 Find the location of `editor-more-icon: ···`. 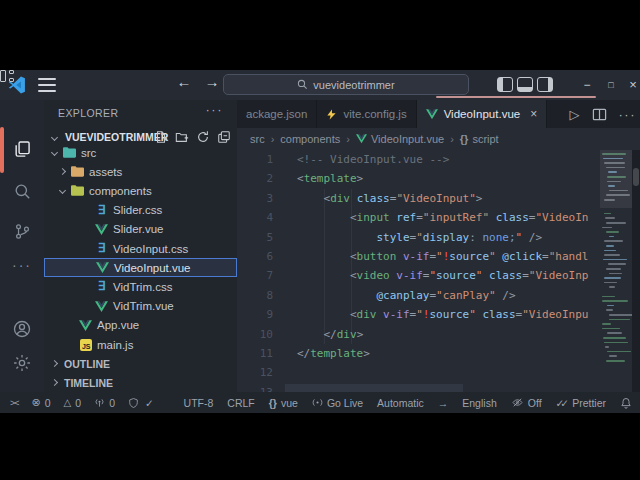

editor-more-icon: ··· is located at coordinates (628, 114).